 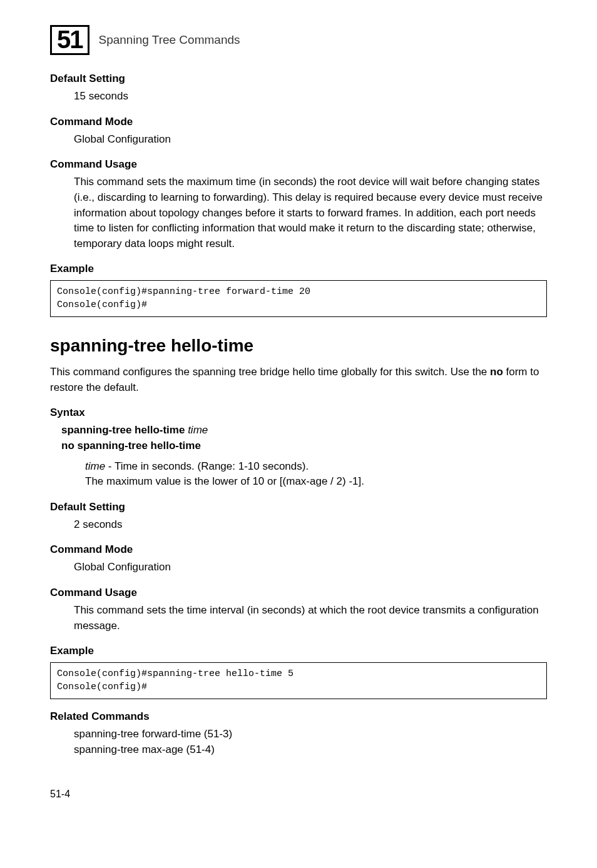 I want to click on command-intro: This command configures the spanning tre…, so click(x=298, y=380).